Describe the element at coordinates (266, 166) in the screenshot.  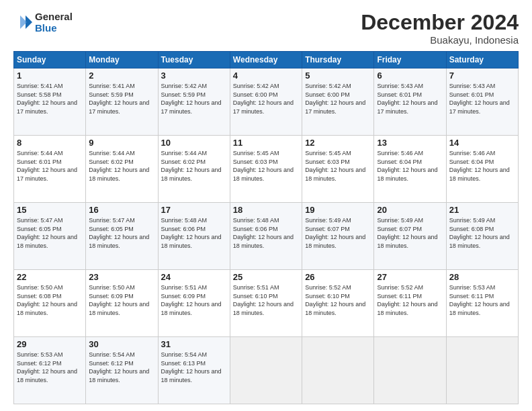
I see `day-info: Sunrise: 5:45 AMSunset: 6:03 PMDaylight:…` at that location.